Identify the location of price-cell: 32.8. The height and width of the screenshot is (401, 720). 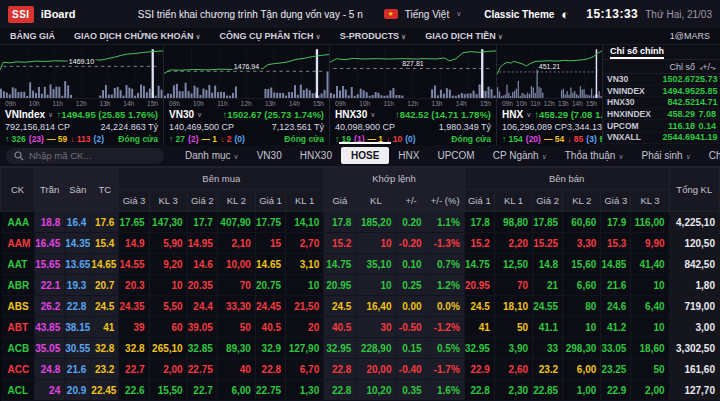
(105, 348).